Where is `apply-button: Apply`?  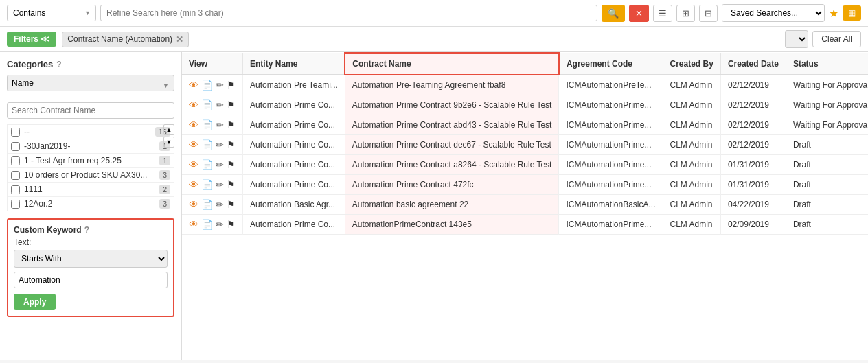
apply-button: Apply is located at coordinates (34, 302).